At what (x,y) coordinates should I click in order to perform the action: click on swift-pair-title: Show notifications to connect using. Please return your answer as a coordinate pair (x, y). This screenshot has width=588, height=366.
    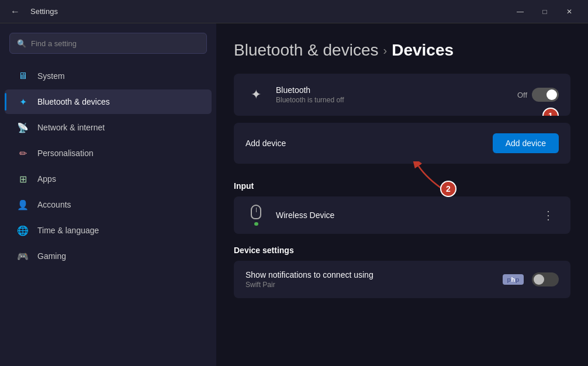
    Looking at the image, I should click on (374, 275).